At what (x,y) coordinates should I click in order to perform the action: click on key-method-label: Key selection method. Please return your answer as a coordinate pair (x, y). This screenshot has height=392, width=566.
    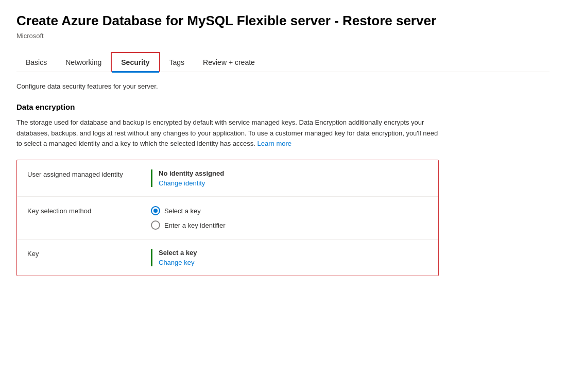
    Looking at the image, I should click on (89, 210).